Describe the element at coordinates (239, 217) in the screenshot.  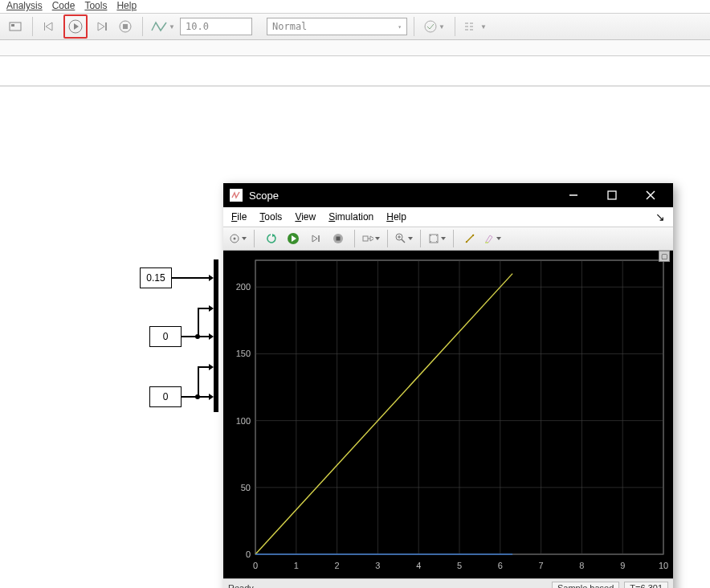
I see `scope-menu-file: File` at that location.